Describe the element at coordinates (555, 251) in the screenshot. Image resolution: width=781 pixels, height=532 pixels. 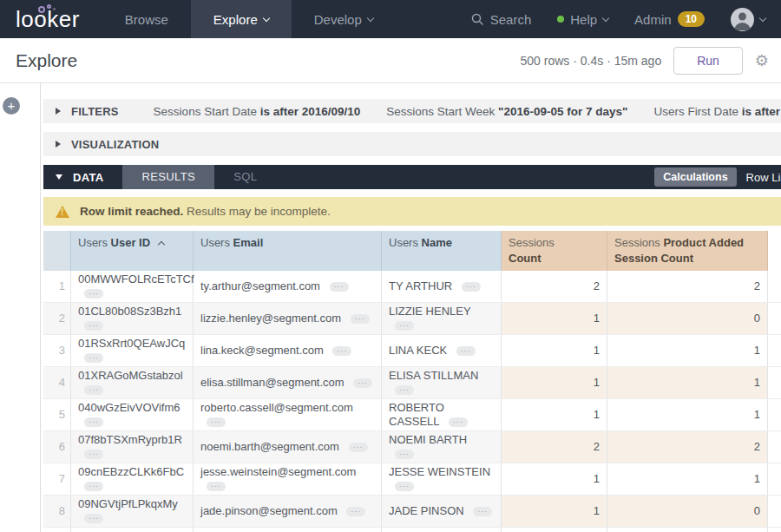
I see `column-header-sessions-count: Sessions Count` at that location.